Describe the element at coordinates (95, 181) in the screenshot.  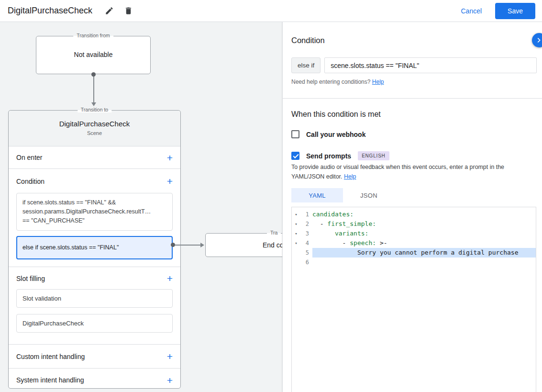
I see `condition-section-head: Condition +` at that location.